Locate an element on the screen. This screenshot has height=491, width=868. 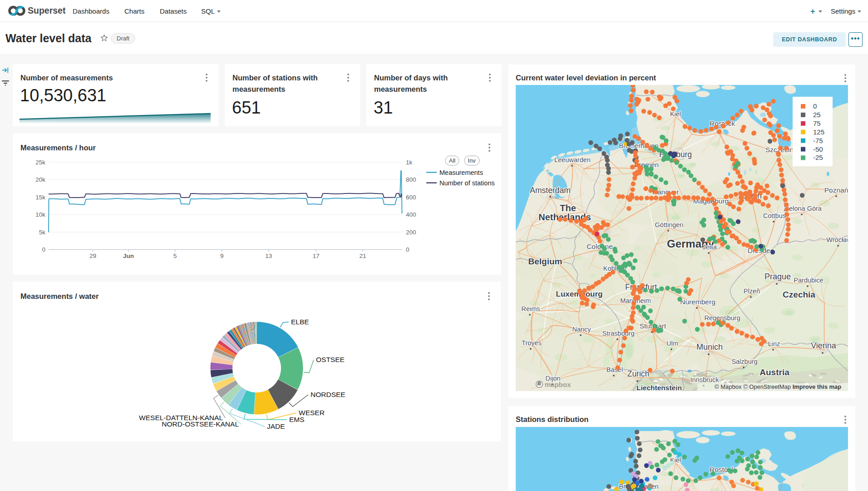
svg-text: 5k is located at coordinates (43, 233).